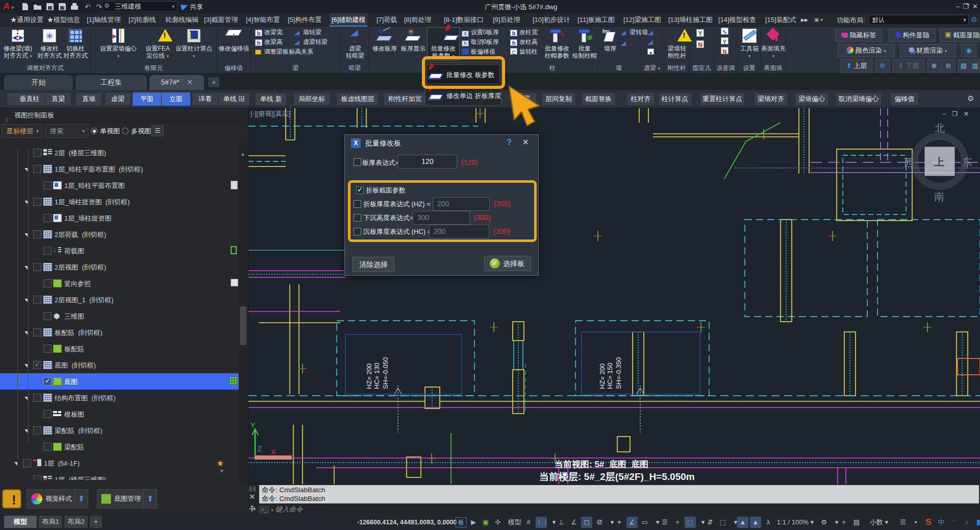 The height and width of the screenshot is (530, 980). Describe the element at coordinates (8, 6) in the screenshot. I see `app-logo: A ▾` at that location.